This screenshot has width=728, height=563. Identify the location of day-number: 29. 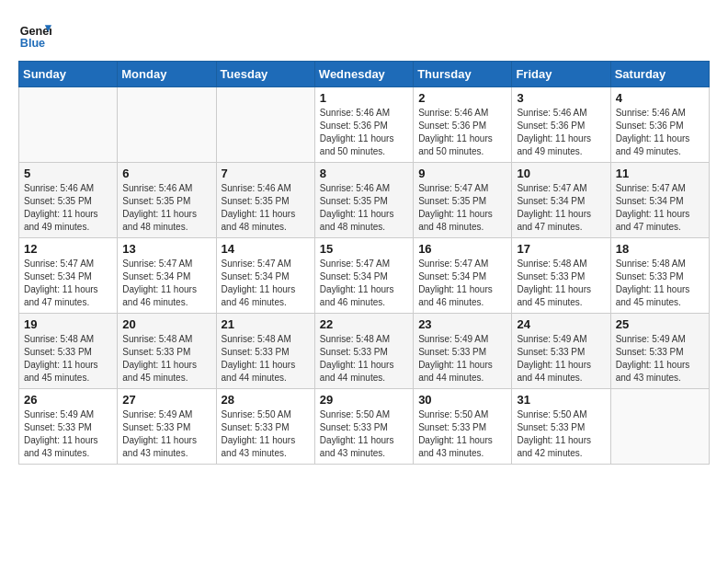
(364, 399).